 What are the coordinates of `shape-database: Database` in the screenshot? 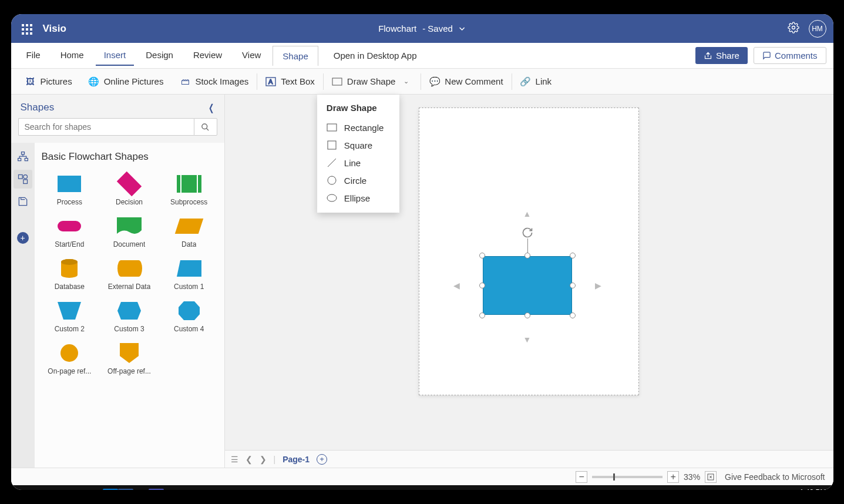 It's located at (70, 274).